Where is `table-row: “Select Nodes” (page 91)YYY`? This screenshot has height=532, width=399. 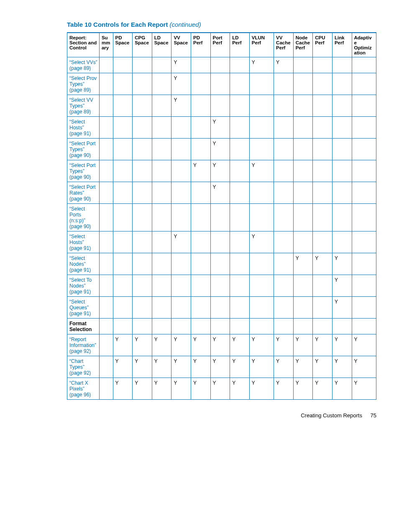
table-row: “Select Nodes” (page 91)YYY is located at coordinates (222, 264).